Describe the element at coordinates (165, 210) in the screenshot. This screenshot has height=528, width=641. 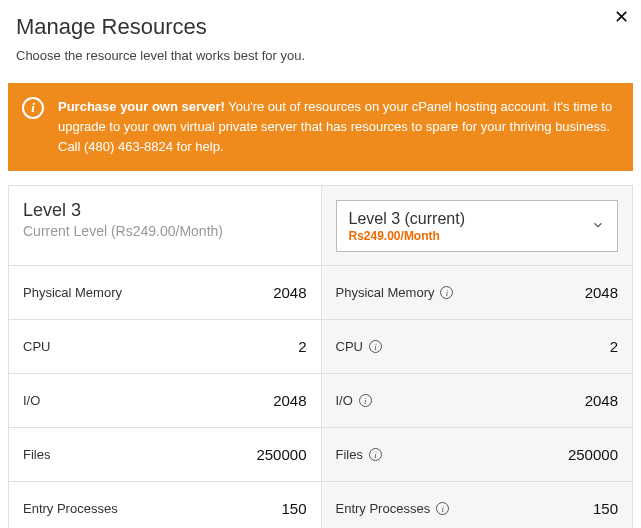
I see `current-level-title: Level 3` at that location.